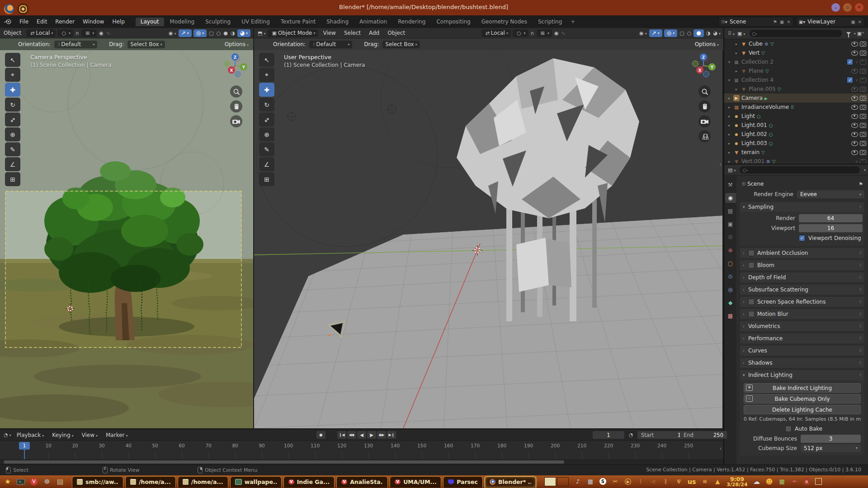 The width and height of the screenshot is (868, 488). What do you see at coordinates (13, 60) in the screenshot?
I see `select-box-tool: ↖` at bounding box center [13, 60].